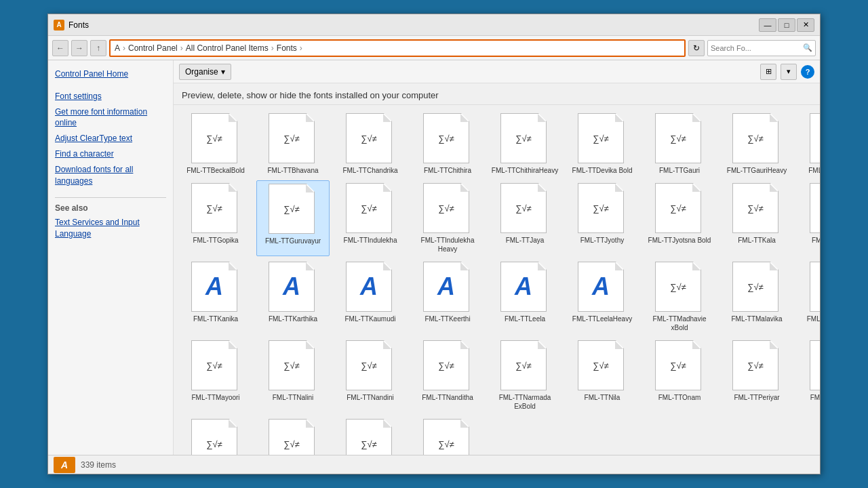  Describe the element at coordinates (808, 72) in the screenshot. I see `help-button: ?` at that location.